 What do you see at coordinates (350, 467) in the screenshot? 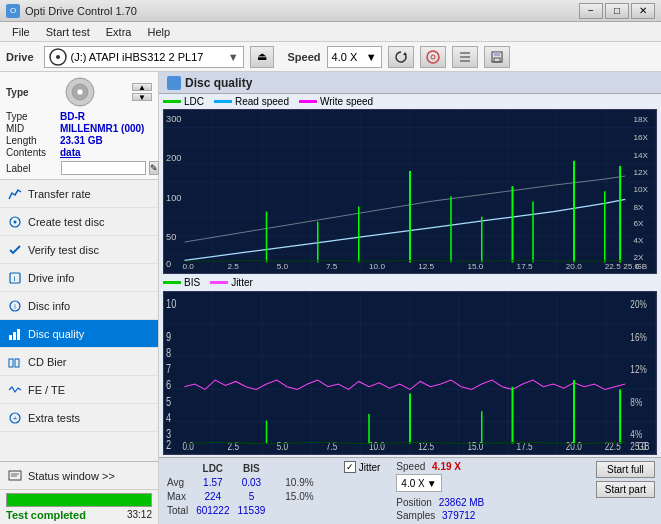
I see `jitter-checkbox: ✓` at bounding box center [350, 467].